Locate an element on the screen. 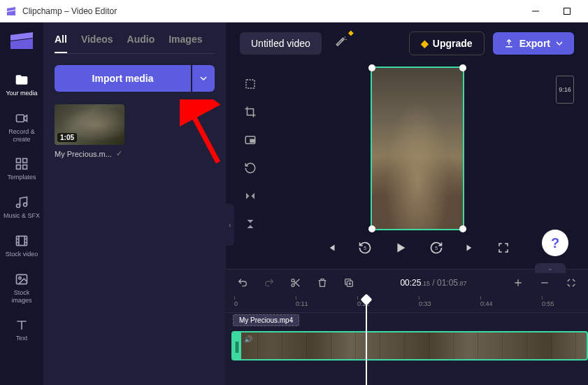 This screenshot has width=588, height=385. import-dropdown-button is located at coordinates (203, 78).